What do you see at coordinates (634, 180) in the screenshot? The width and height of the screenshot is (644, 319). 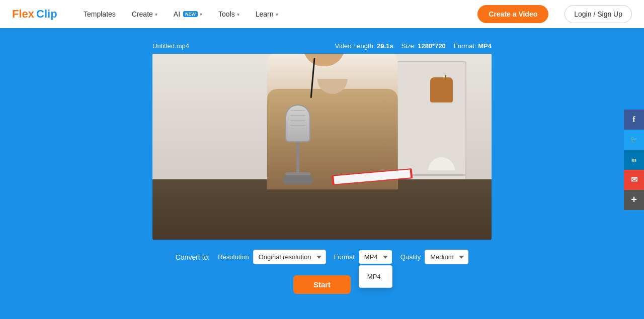 I see `email-icon: ✉` at bounding box center [634, 180].